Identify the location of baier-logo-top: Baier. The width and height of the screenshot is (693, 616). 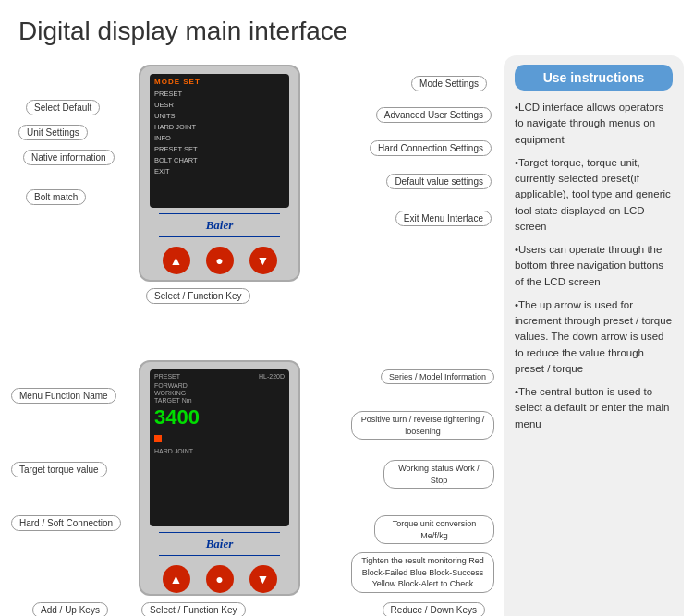
(220, 225).